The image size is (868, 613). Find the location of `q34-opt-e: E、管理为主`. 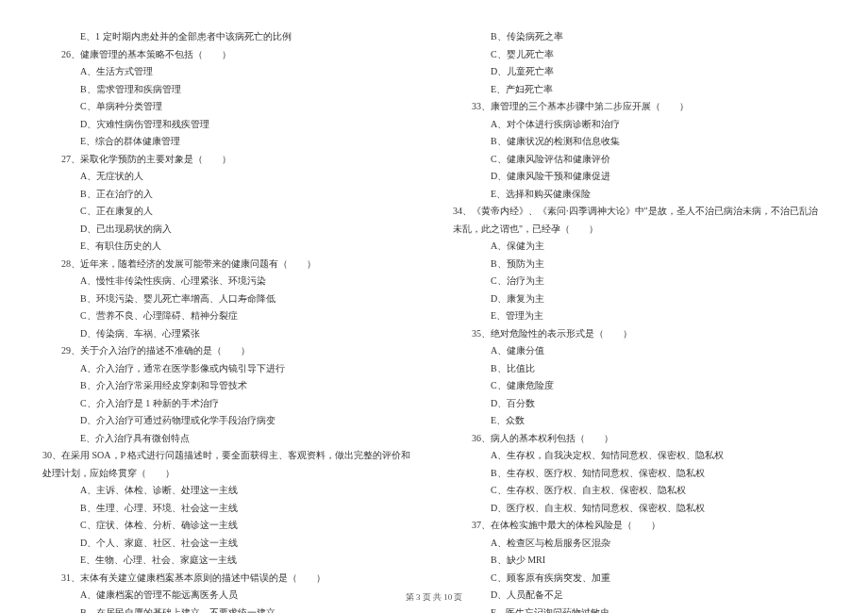

q34-opt-e: E、管理为主 is located at coordinates (640, 317).